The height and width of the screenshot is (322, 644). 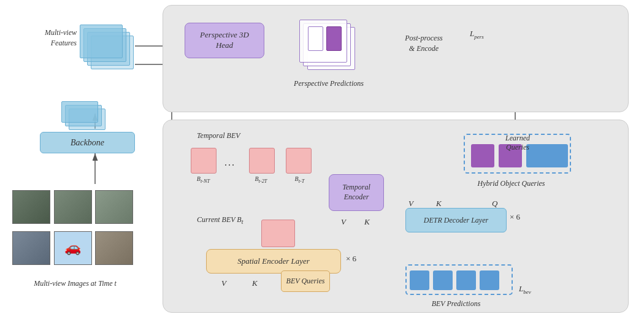 I want to click on learned-queries-label: Learned Queries, so click(x=518, y=143).